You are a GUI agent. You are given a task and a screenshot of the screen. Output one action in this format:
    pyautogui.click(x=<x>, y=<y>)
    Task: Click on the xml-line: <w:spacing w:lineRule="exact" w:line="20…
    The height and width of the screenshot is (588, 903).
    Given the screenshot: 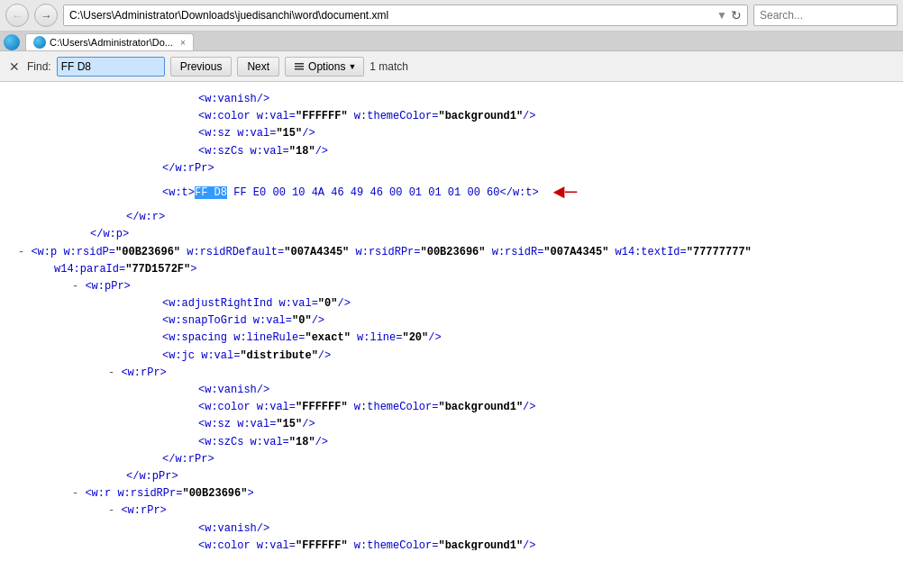 What is the action you would take?
    pyautogui.click(x=452, y=339)
    